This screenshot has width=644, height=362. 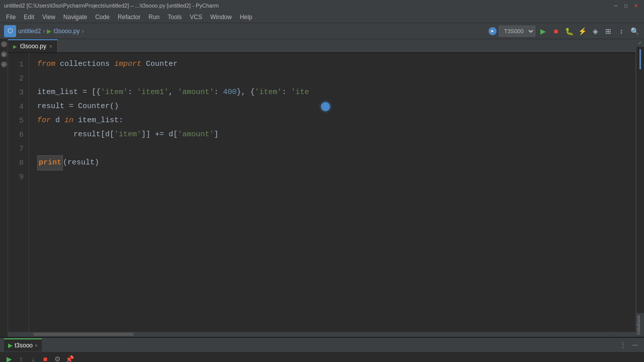 What do you see at coordinates (16, 177) in the screenshot?
I see `line-9: 9` at bounding box center [16, 177].